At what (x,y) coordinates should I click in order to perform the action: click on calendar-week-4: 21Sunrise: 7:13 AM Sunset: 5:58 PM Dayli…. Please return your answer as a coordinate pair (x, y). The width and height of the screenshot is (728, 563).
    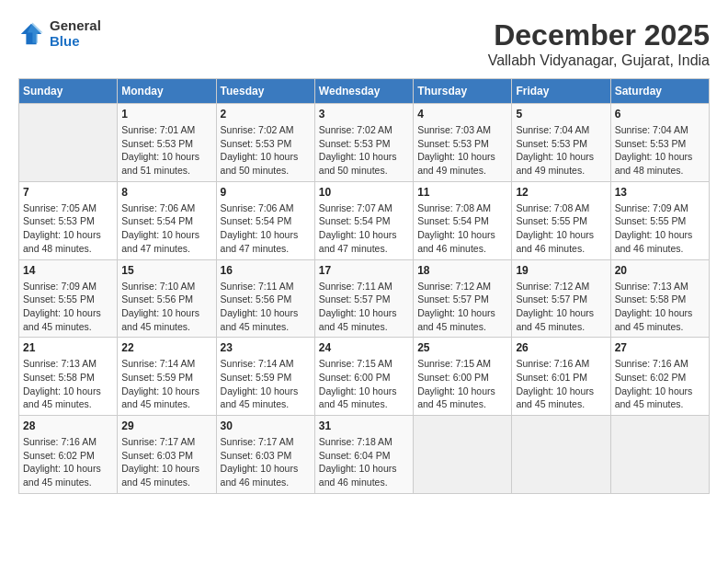
    Looking at the image, I should click on (364, 377).